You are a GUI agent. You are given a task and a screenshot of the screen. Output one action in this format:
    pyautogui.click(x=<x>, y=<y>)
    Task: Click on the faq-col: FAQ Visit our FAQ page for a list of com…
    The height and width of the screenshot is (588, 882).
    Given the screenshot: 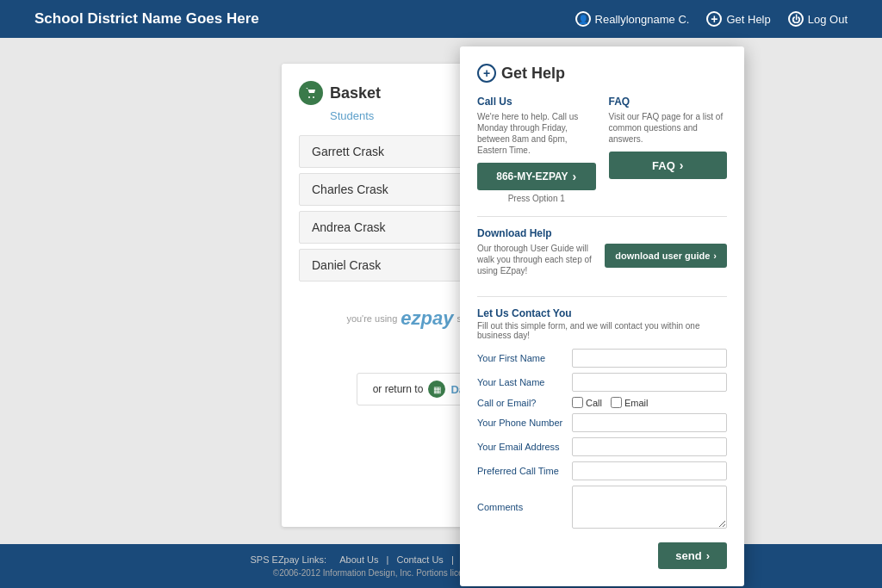 What is the action you would take?
    pyautogui.click(x=668, y=150)
    